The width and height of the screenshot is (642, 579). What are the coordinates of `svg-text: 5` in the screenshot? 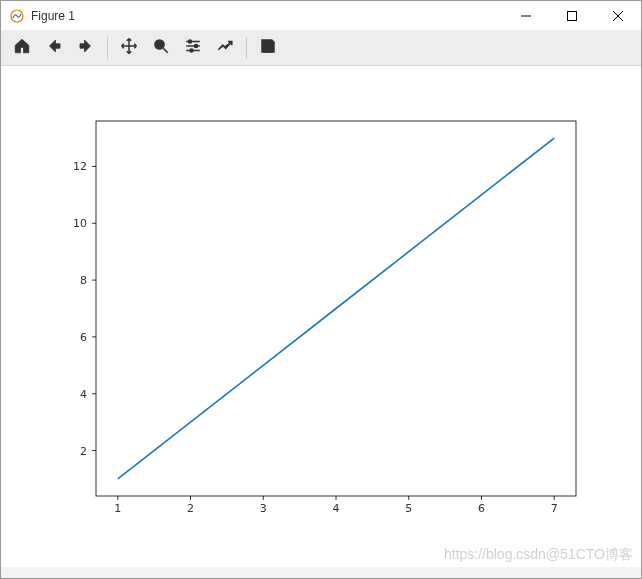 It's located at (408, 508).